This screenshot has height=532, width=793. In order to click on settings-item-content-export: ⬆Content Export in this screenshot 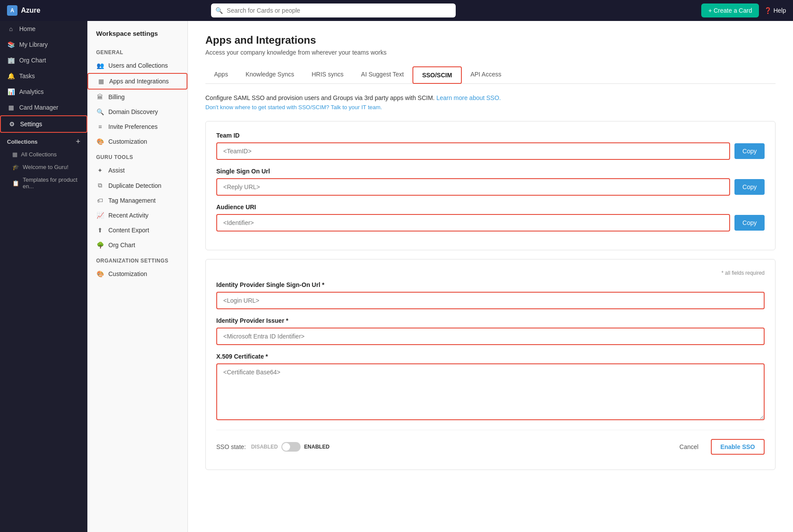, I will do `click(137, 230)`.